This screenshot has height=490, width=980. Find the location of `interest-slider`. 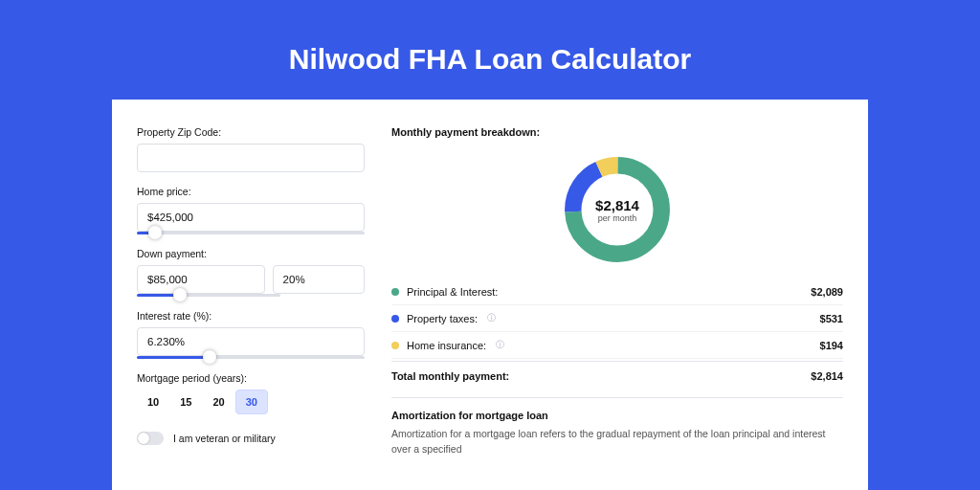

interest-slider is located at coordinates (251, 358).